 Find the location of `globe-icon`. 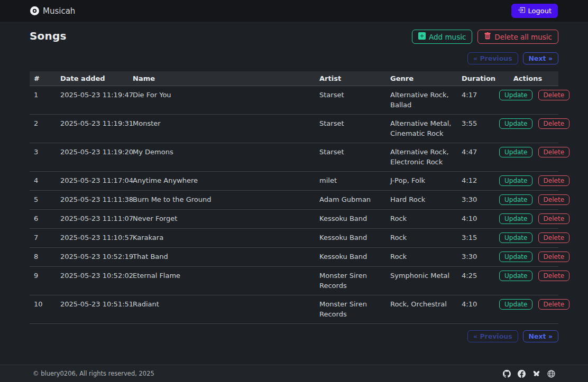

globe-icon is located at coordinates (551, 374).